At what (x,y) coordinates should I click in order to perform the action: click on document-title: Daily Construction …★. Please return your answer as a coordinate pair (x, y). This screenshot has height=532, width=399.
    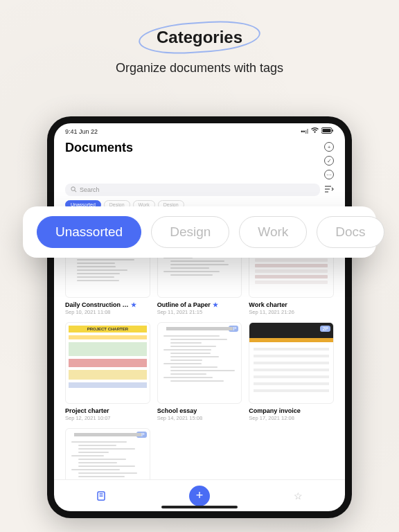
    Looking at the image, I should click on (108, 305).